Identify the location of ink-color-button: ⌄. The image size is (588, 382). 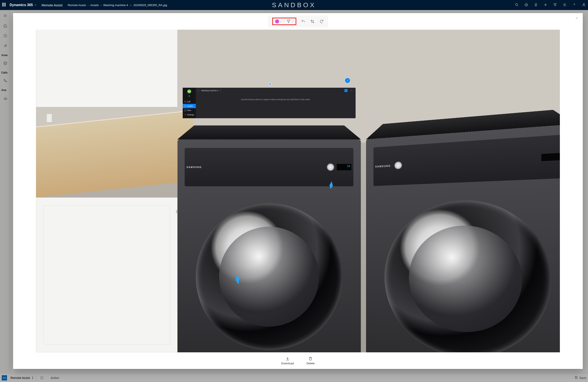
(278, 21).